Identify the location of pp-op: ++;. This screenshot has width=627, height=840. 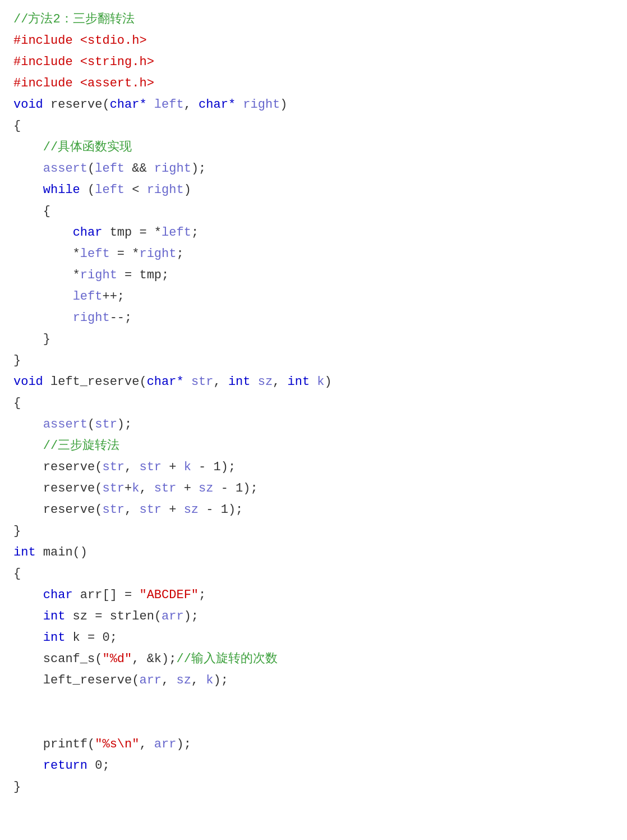
(113, 296).